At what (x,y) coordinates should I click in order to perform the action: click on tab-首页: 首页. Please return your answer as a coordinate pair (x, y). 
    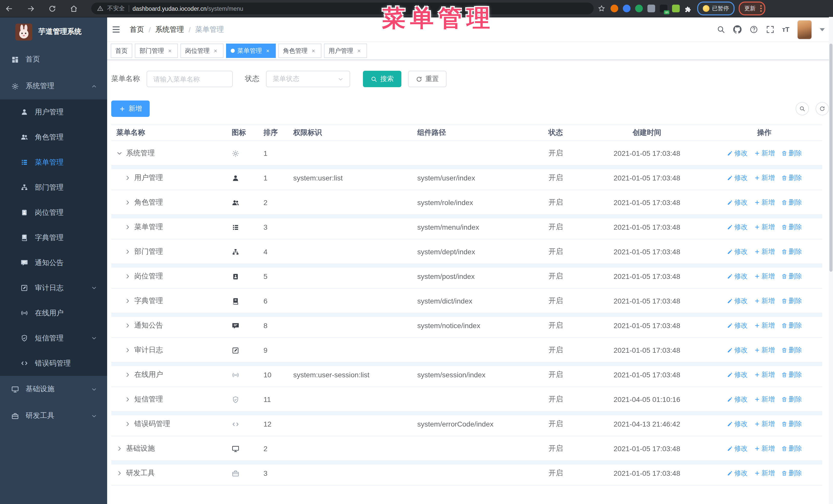
    Looking at the image, I should click on (122, 51).